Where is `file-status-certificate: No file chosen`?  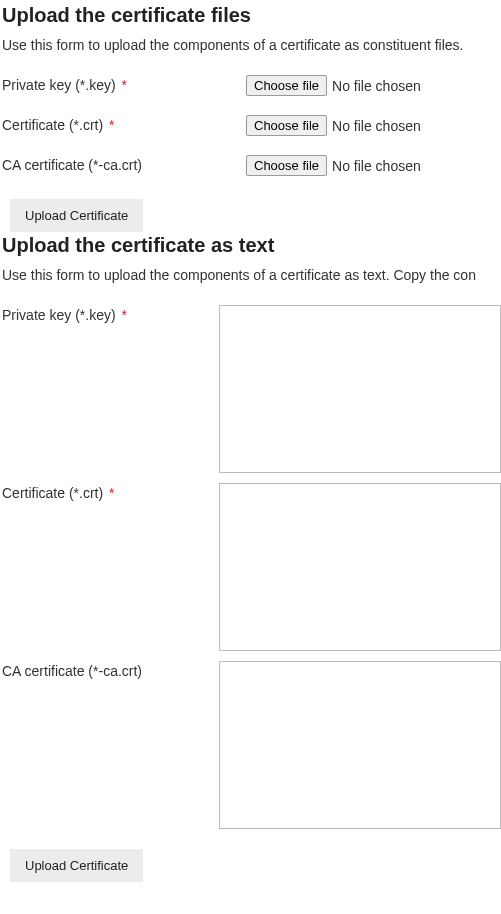
file-status-certificate: No file chosen is located at coordinates (376, 126).